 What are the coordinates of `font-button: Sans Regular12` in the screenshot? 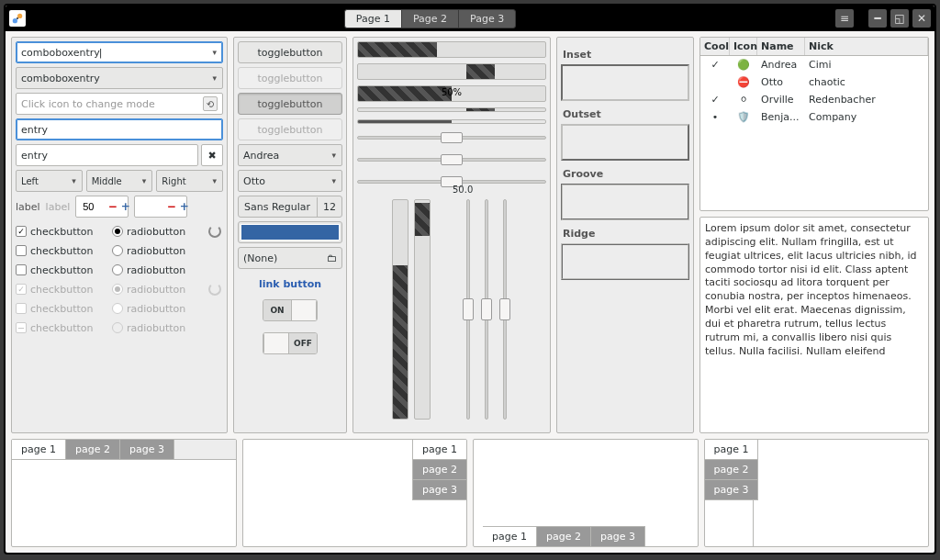 It's located at (290, 207).